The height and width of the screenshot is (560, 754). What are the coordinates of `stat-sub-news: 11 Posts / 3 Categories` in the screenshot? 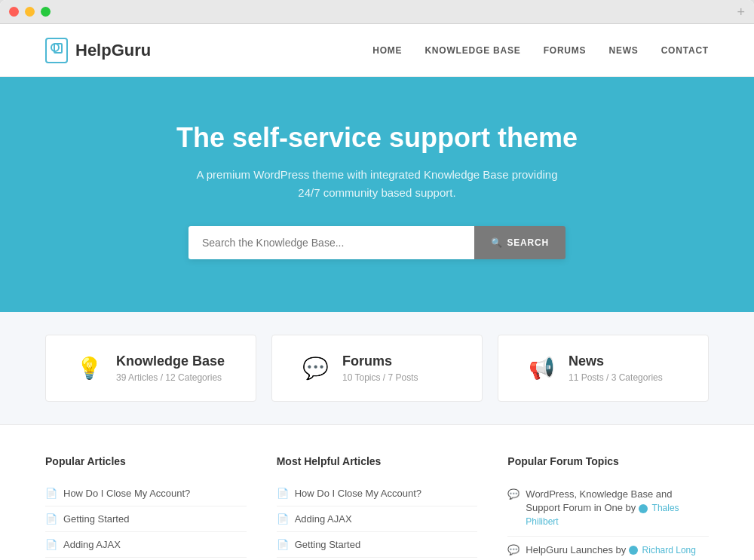 It's located at (615, 378).